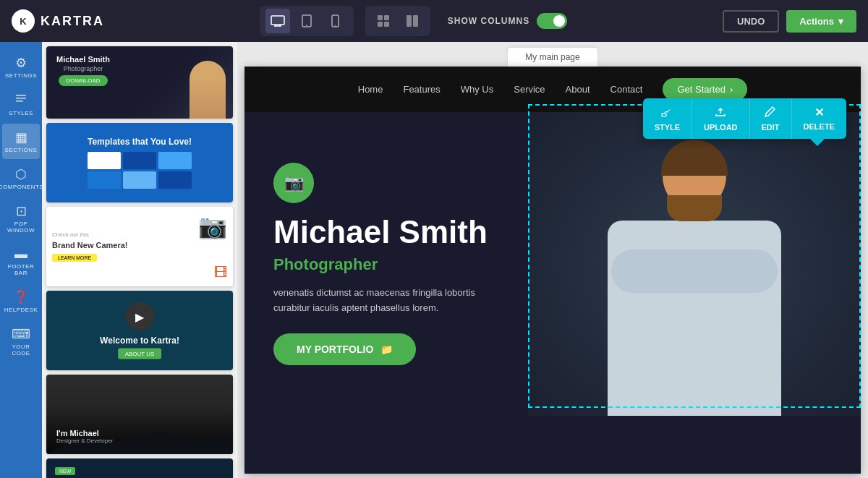 Image resolution: width=868 pixels, height=478 pixels. Describe the element at coordinates (21, 142) in the screenshot. I see `sidebar-item-sections: ▦ SECTIONS` at that location.